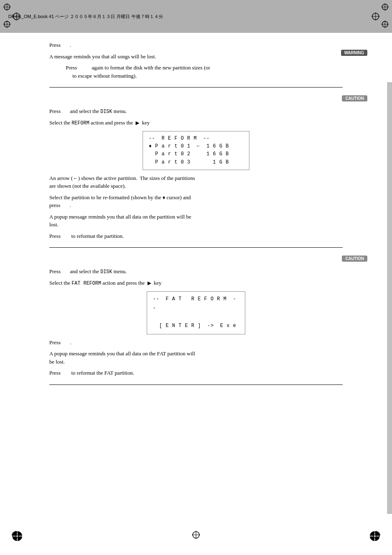 This screenshot has height=555, width=392. Describe the element at coordinates (137, 123) in the screenshot. I see `arrow-icon: ▶` at that location.